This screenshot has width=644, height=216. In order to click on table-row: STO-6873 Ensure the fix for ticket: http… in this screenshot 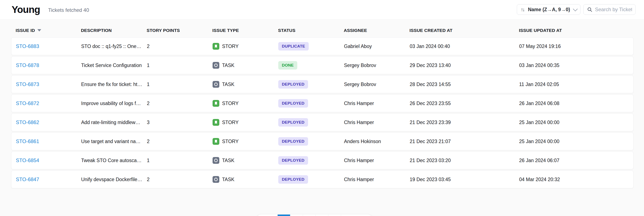, I will do `click(322, 84)`.